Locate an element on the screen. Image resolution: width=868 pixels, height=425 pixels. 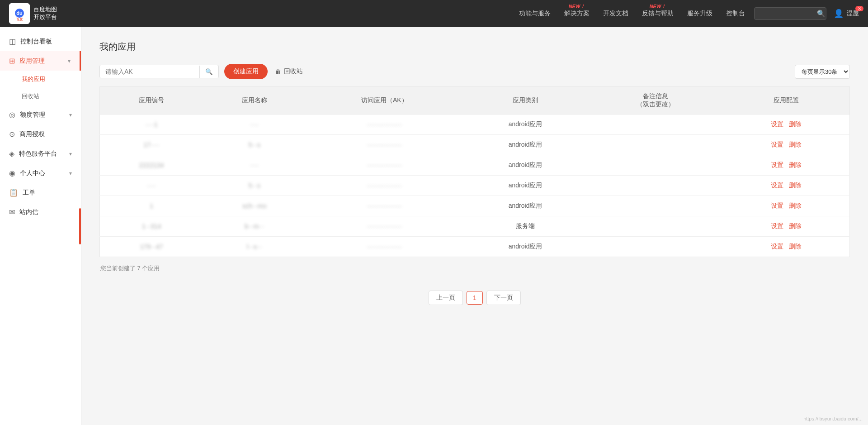
cell-actions-3: 设置 删除 is located at coordinates (787, 186).